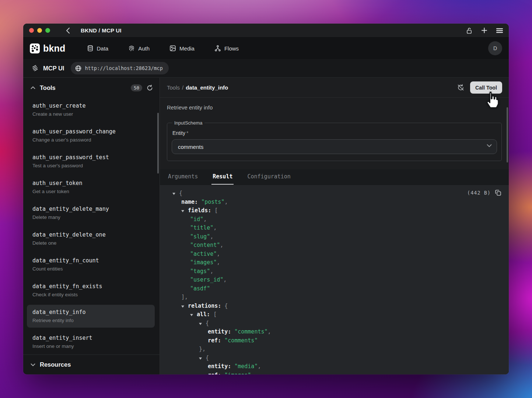  I want to click on nav-item-media: Media, so click(182, 48).